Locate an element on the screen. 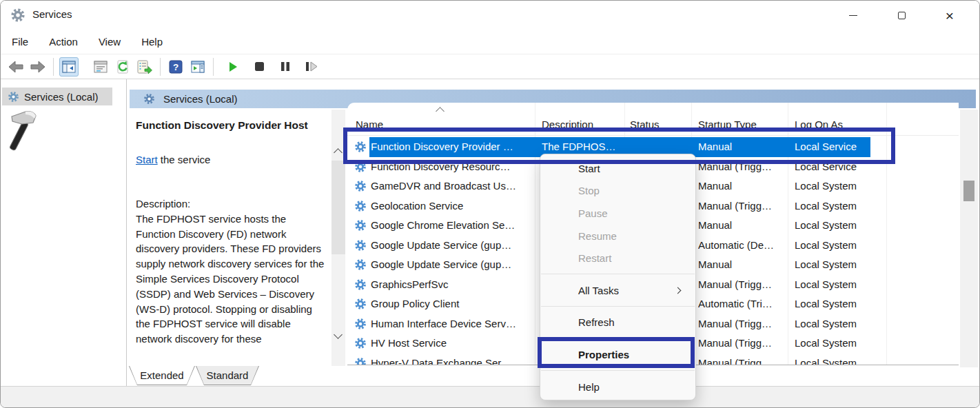  stop-service-button is located at coordinates (259, 67).